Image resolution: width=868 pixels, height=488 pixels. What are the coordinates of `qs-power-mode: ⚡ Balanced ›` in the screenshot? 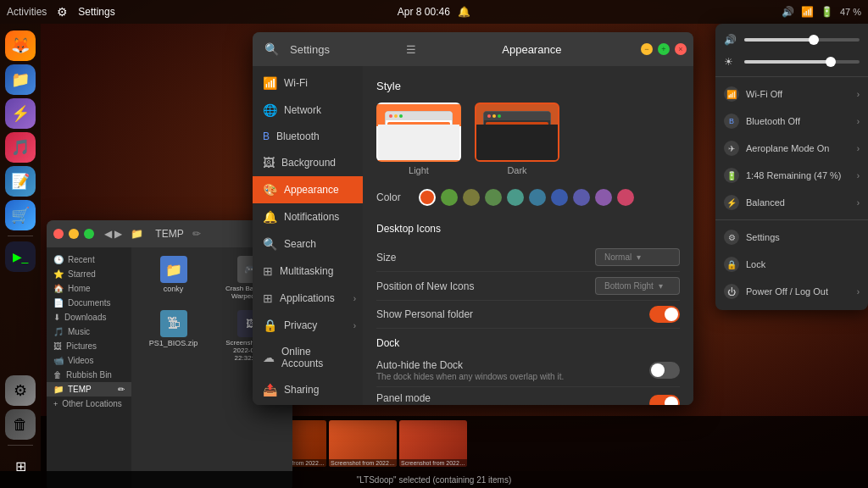 It's located at (792, 202).